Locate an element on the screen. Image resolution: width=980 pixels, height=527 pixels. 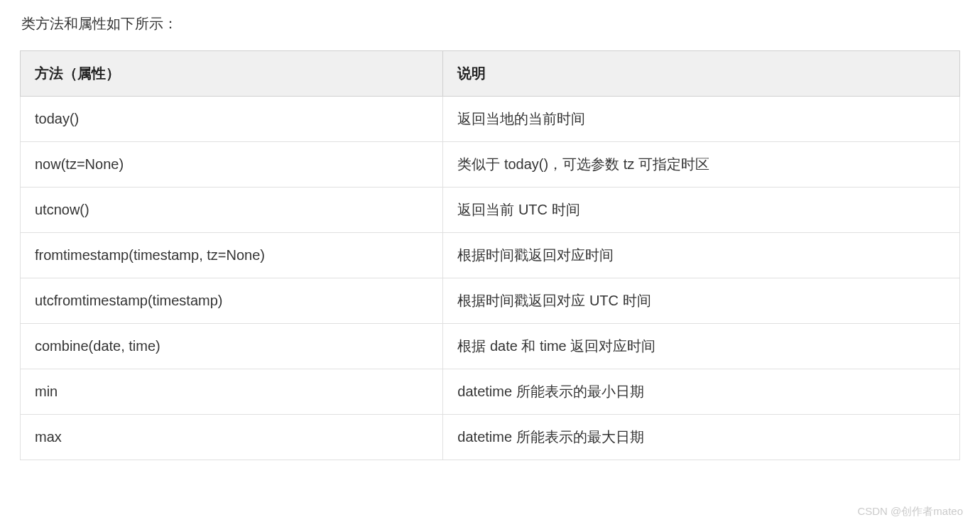
cell-method: utcfromtimestamp(timestamp) is located at coordinates (232, 301).